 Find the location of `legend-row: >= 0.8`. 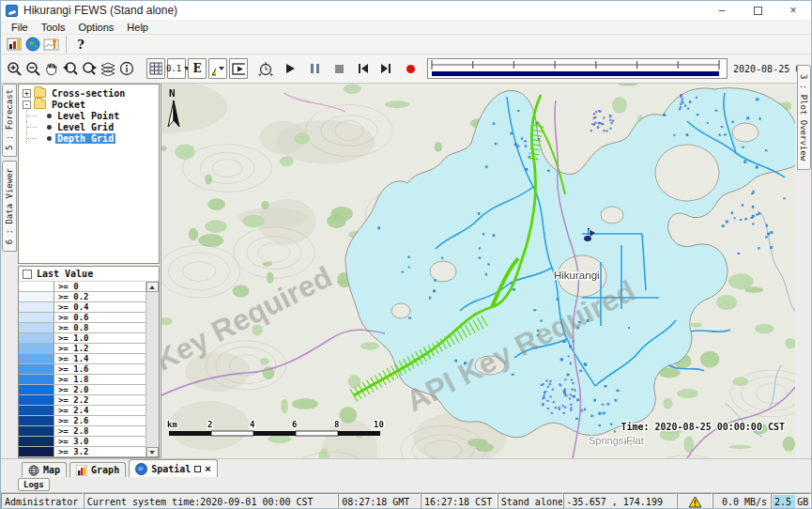

legend-row: >= 0.8 is located at coordinates (83, 329).